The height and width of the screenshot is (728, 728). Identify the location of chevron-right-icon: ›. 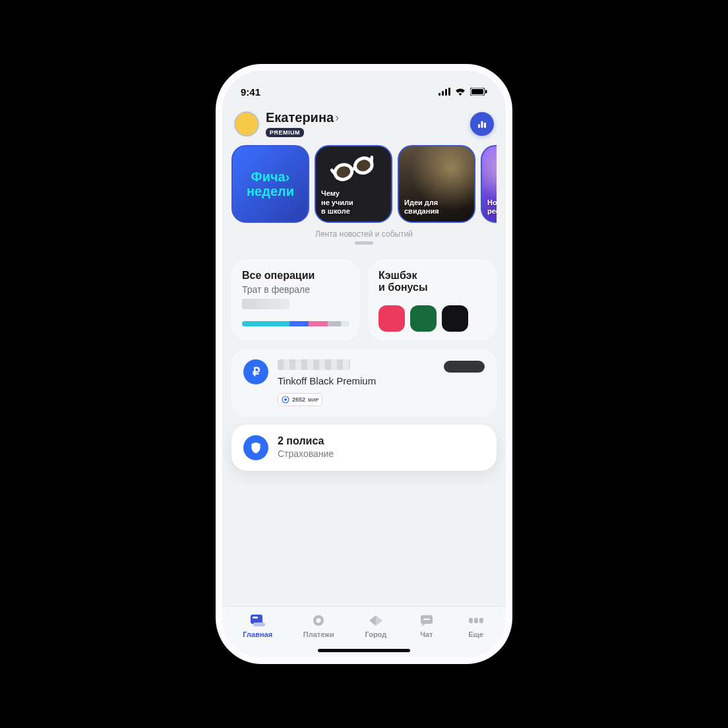
(337, 117).